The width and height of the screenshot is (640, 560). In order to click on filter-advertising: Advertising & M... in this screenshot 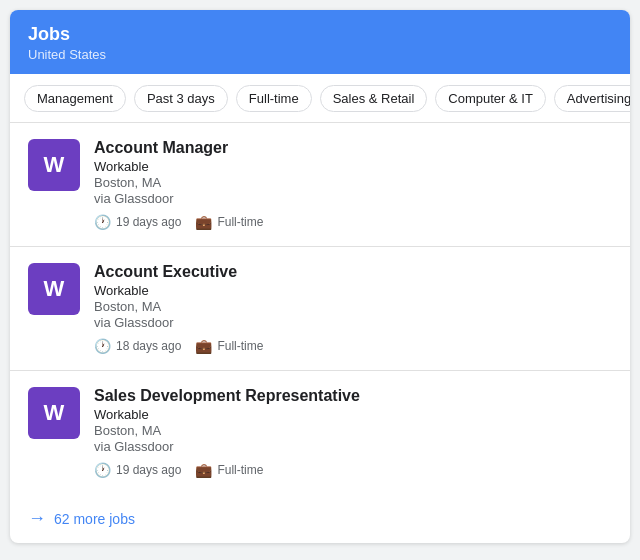, I will do `click(592, 98)`.